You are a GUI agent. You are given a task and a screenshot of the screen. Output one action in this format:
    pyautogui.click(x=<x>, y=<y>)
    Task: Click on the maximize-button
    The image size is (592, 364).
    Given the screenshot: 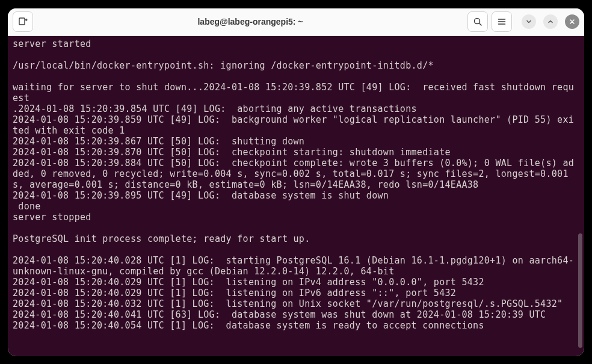 What is the action you would take?
    pyautogui.click(x=550, y=22)
    